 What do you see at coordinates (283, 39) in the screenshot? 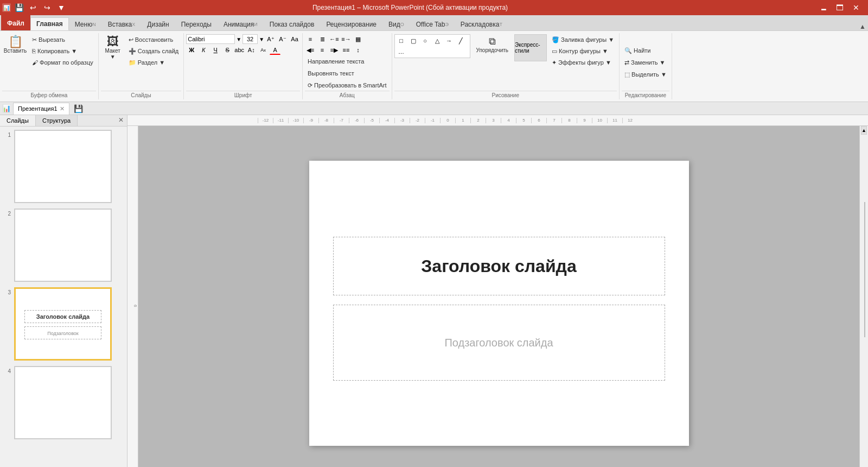
I see `font-shrink-button: A⁻` at bounding box center [283, 39].